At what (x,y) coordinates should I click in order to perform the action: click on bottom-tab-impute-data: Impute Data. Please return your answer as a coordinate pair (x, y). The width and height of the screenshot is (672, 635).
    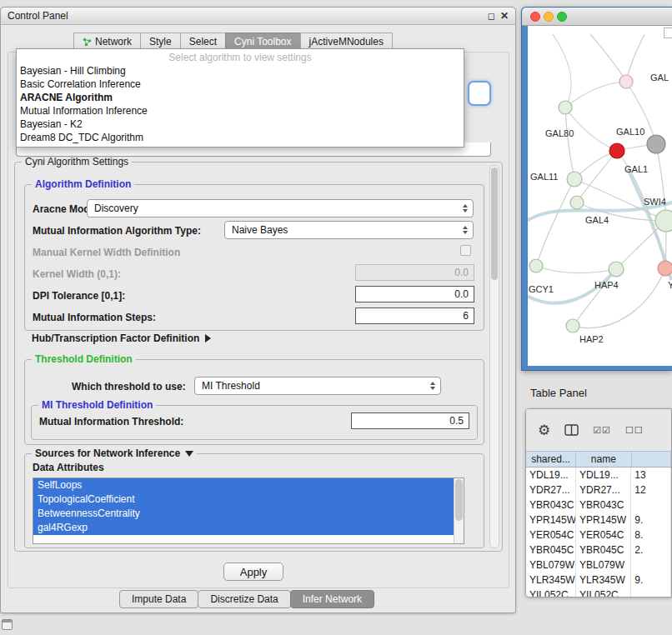
    Looking at the image, I should click on (158, 599).